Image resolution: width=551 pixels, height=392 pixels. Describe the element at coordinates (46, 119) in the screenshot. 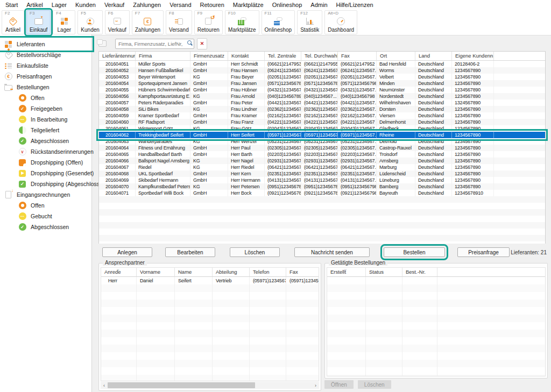

I see `sidebar-item-in-bearbeitung: In Bearbeitung` at that location.